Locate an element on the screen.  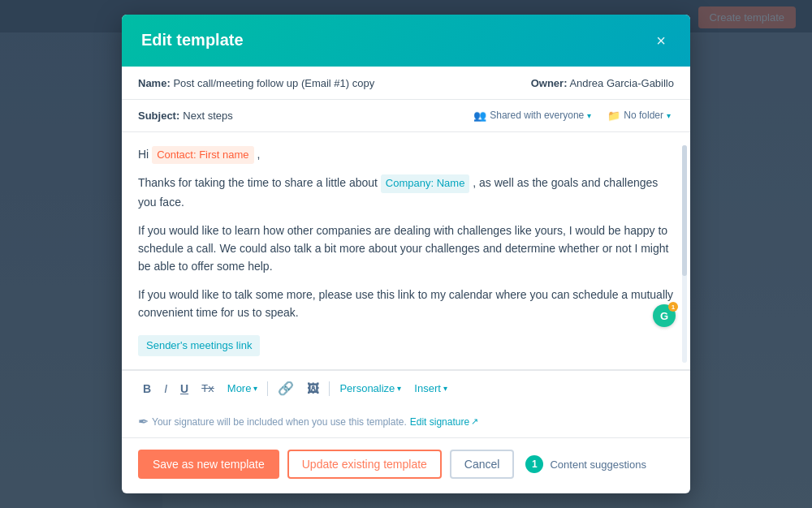
folder-button: 📁 No folder ▾ is located at coordinates (639, 115).